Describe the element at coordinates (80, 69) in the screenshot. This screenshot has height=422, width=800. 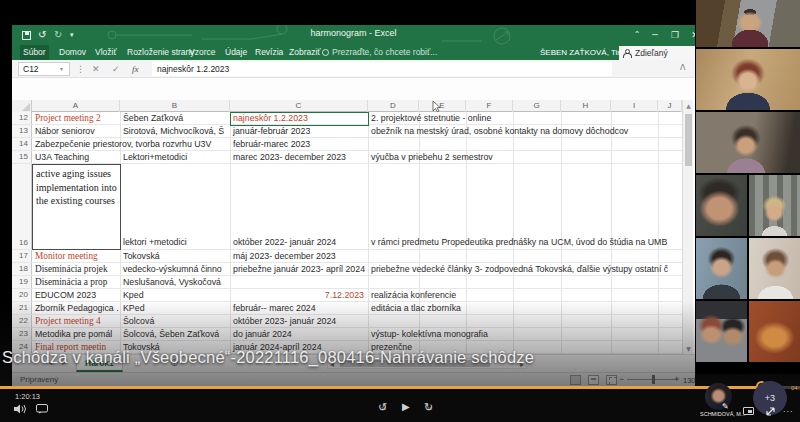
I see `more-options-icon: ⋮` at that location.